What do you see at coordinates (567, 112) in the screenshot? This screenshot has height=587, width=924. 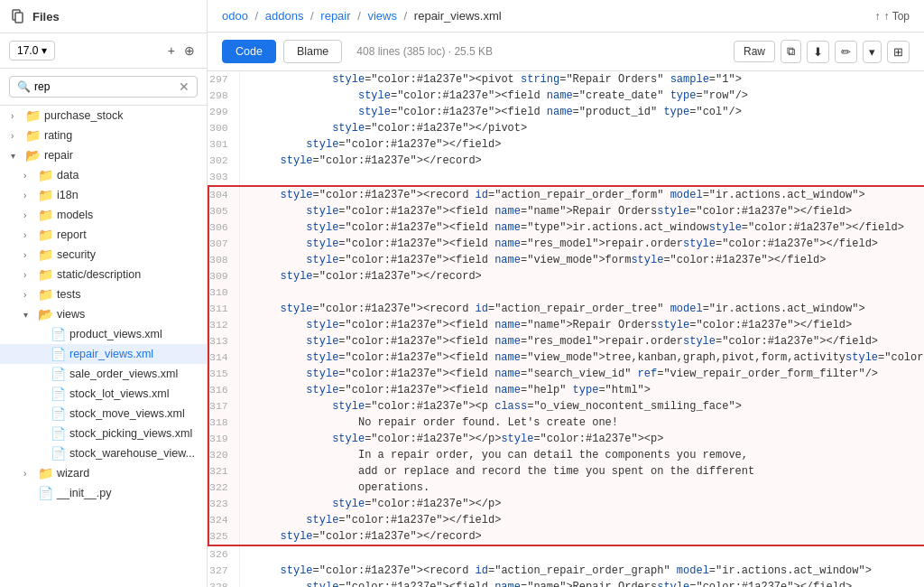 I see `table-row: 299 style="color:#1a237e"><field name="p…` at bounding box center [567, 112].